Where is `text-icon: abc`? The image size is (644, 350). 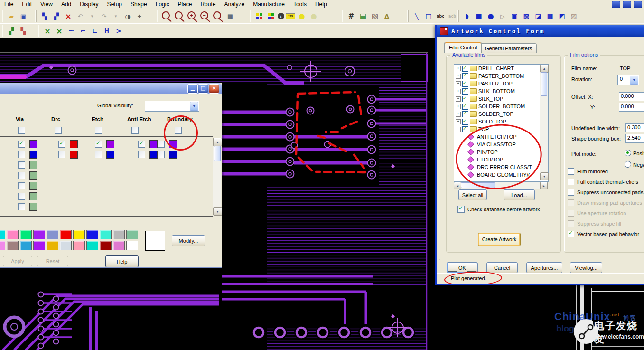
text-icon: abc is located at coordinates (440, 16).